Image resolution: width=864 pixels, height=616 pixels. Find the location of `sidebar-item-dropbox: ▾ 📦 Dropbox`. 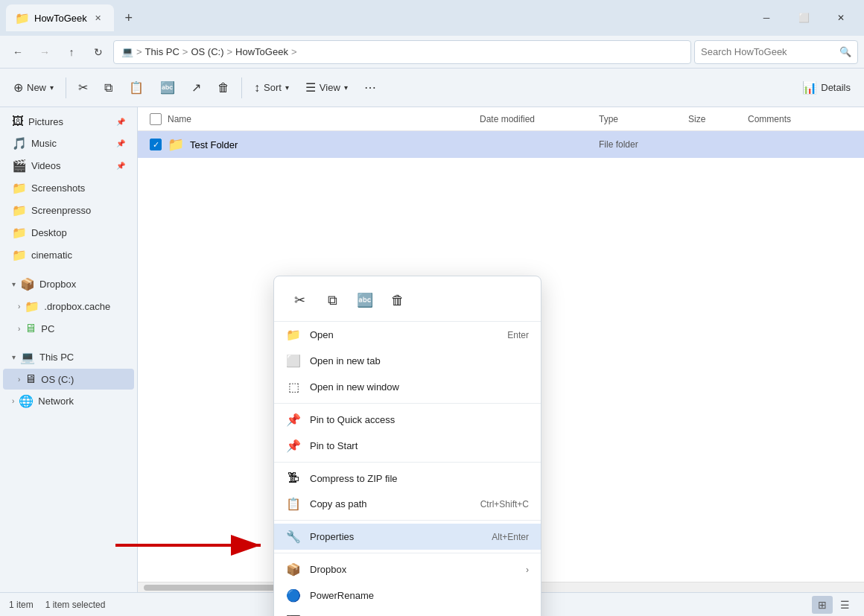

sidebar-item-dropbox: ▾ 📦 Dropbox is located at coordinates (69, 285).